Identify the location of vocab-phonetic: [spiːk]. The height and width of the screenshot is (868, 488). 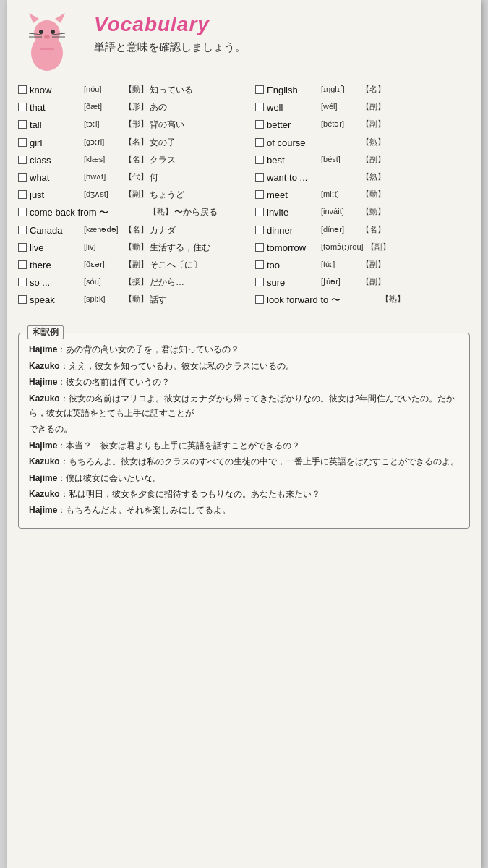
(103, 299).